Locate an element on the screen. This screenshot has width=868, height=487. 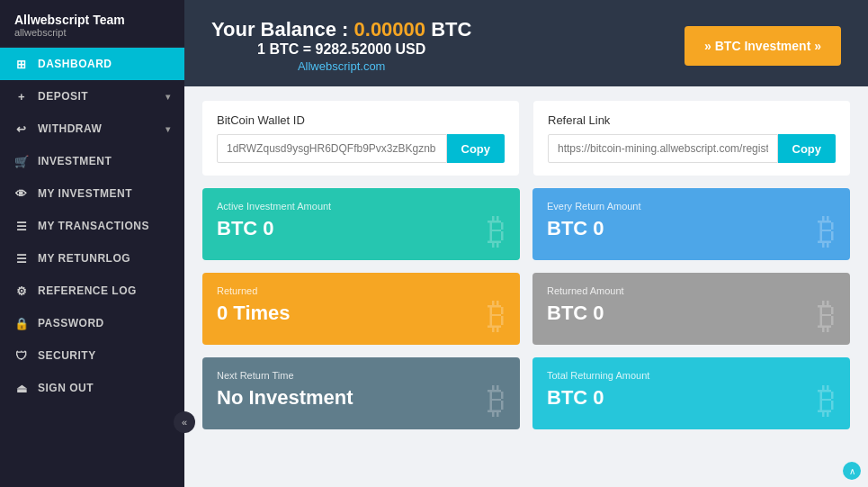
referral-input-row: Copy is located at coordinates (692, 149).